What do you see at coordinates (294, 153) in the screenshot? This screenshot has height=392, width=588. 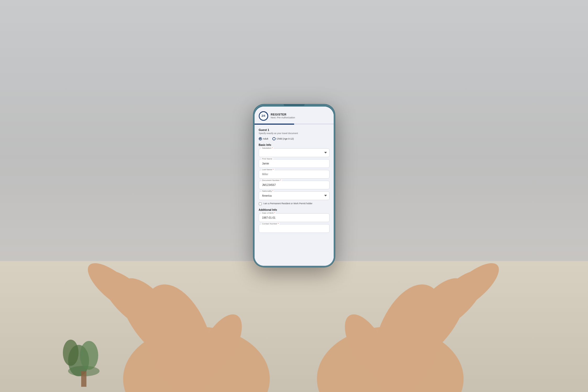 I see `salutation-field: Salutation * Mr Ms Mrs Dr` at bounding box center [294, 153].